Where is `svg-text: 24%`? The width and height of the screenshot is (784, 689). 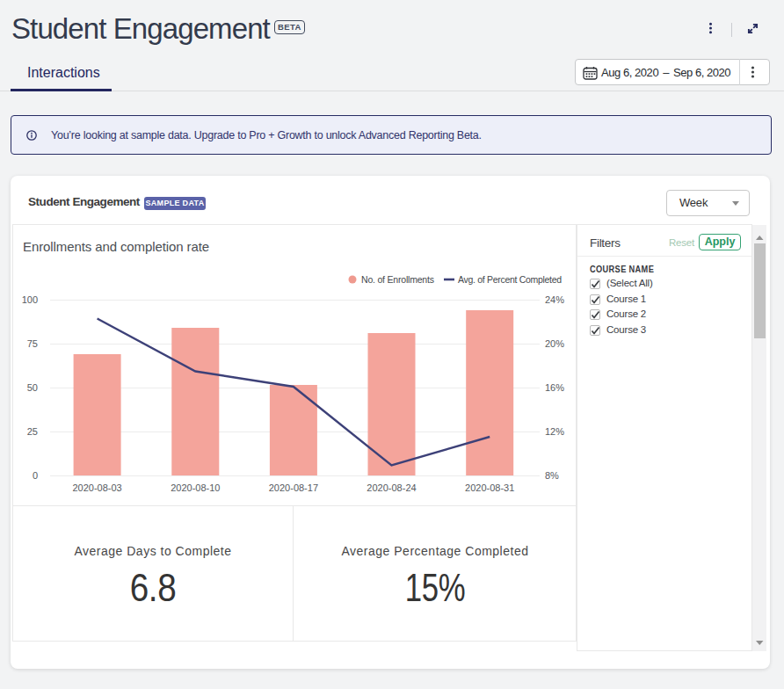 svg-text: 24% is located at coordinates (555, 300).